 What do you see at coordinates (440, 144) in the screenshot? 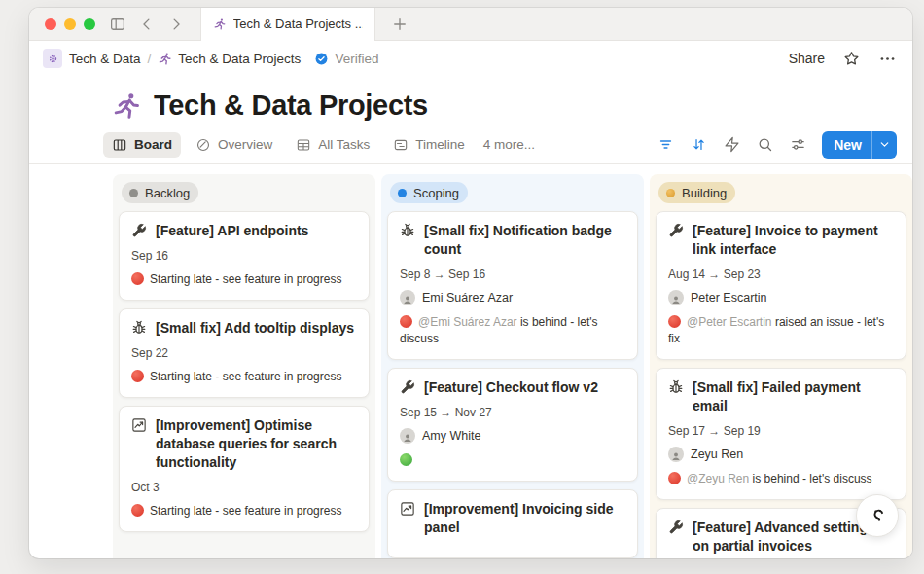
I see `tab-label: Timeline` at bounding box center [440, 144].